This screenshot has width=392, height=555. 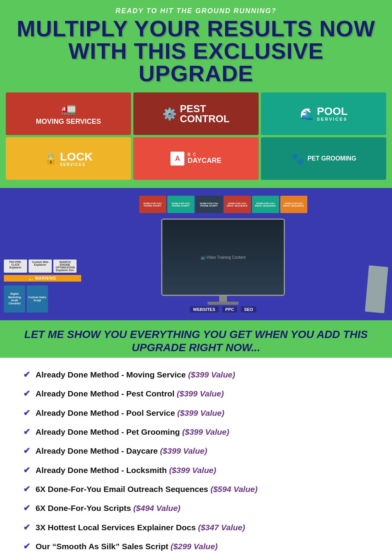 I want to click on checklist-item-5: ✔ Already Done Method - Locksmith ($399 …, so click(x=196, y=470).